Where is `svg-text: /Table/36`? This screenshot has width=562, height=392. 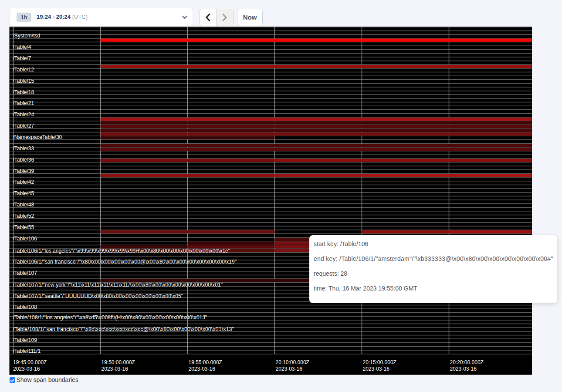 svg-text: /Table/36 is located at coordinates (24, 160).